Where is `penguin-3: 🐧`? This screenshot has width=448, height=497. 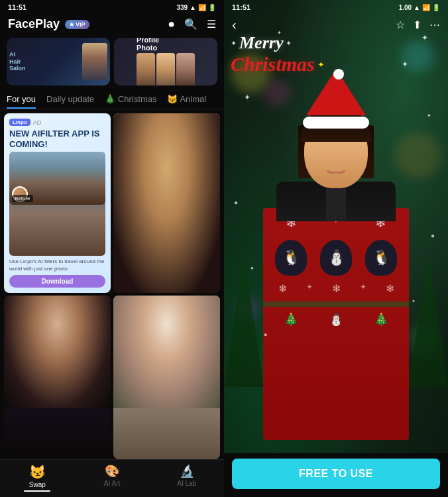 penguin-3: 🐧 is located at coordinates (381, 258).